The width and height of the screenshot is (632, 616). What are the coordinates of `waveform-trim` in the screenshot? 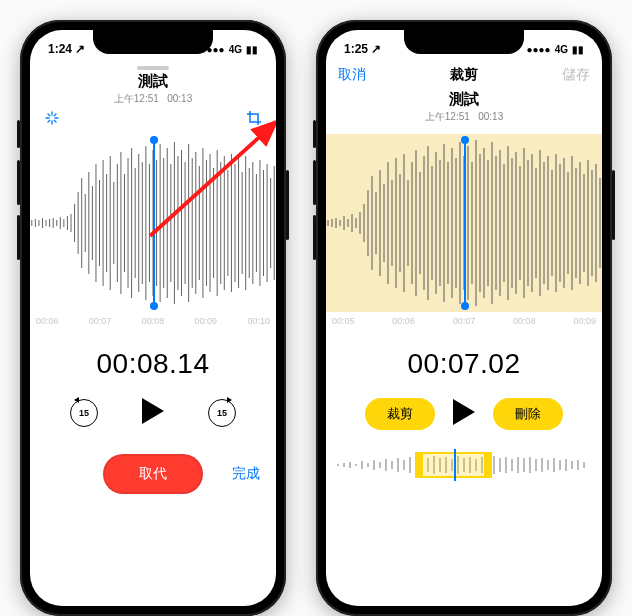 It's located at (464, 223).